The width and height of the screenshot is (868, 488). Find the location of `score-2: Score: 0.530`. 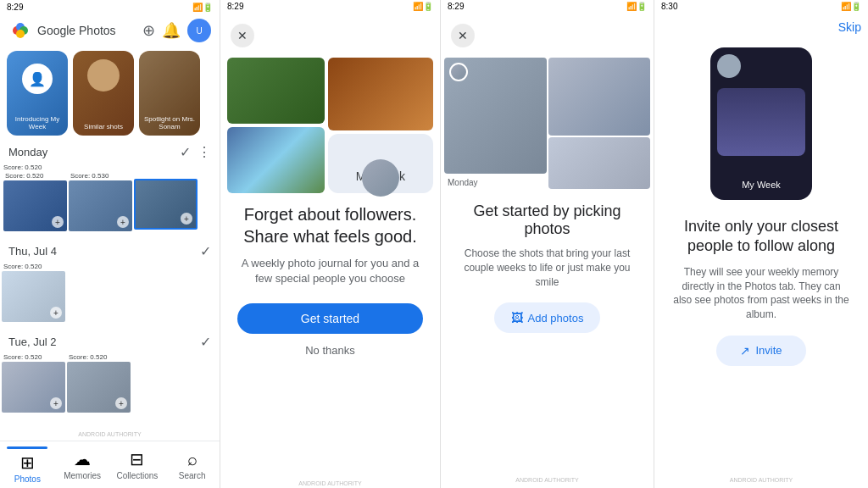

score-2: Score: 0.530 is located at coordinates (100, 176).